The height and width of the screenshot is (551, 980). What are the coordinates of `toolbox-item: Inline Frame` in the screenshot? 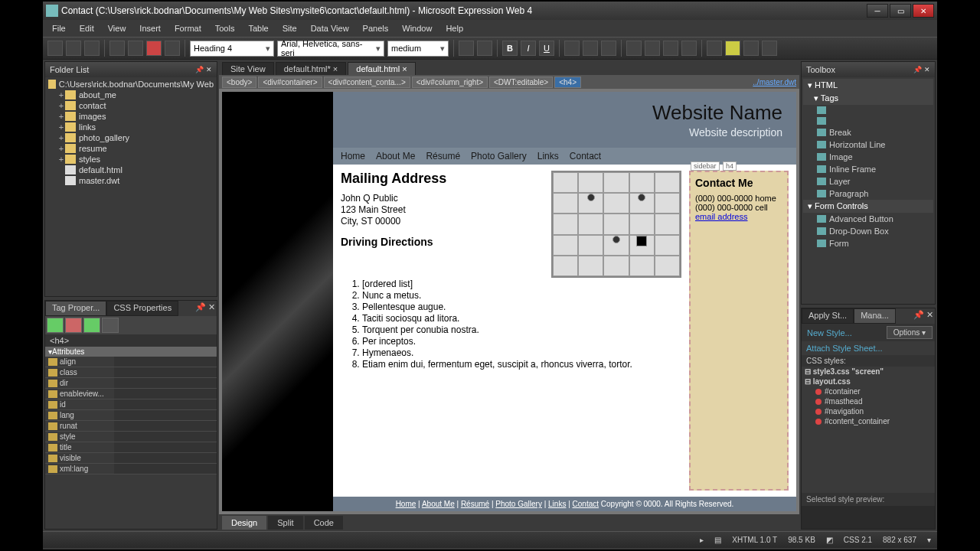 It's located at (868, 169).